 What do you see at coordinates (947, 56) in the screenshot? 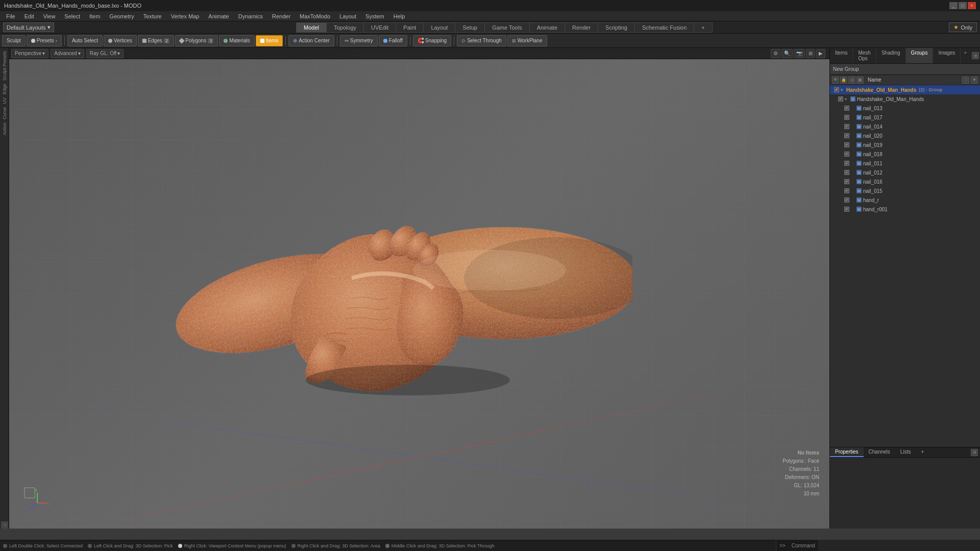
I see `tab-images: Images` at bounding box center [947, 56].